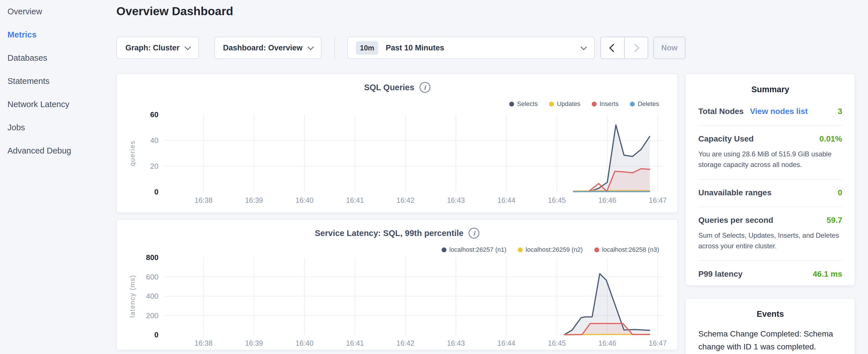 Image resolution: width=868 pixels, height=354 pixels. What do you see at coordinates (770, 180) in the screenshot?
I see `summary-panel: Summary Total Nodes View nodes list 3 Ca…` at bounding box center [770, 180].